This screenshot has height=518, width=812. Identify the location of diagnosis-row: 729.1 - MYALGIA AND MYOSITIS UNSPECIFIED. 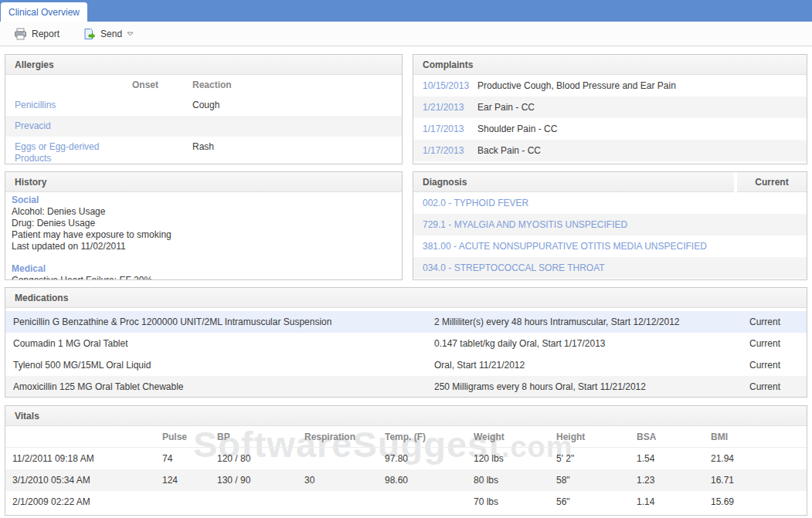
(610, 225).